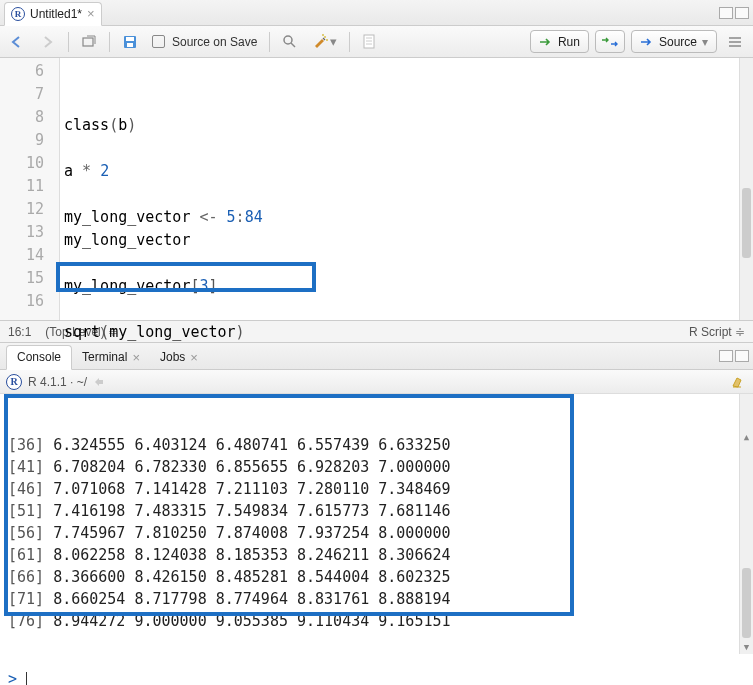 The image size is (753, 685). What do you see at coordinates (30, 189) in the screenshot?
I see `line-gutter: 678910111213141516` at bounding box center [30, 189].